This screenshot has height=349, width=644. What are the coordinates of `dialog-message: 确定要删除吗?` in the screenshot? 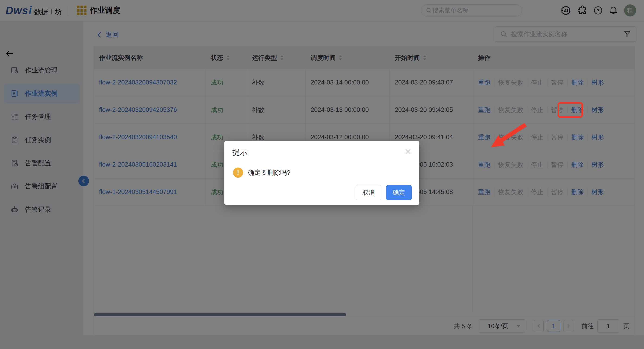 It's located at (269, 173).